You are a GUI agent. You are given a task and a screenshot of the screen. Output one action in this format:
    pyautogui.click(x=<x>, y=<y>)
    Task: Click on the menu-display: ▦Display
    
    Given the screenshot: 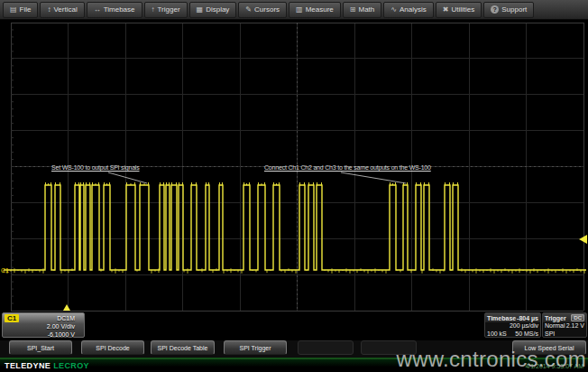 What is the action you would take?
    pyautogui.click(x=213, y=10)
    